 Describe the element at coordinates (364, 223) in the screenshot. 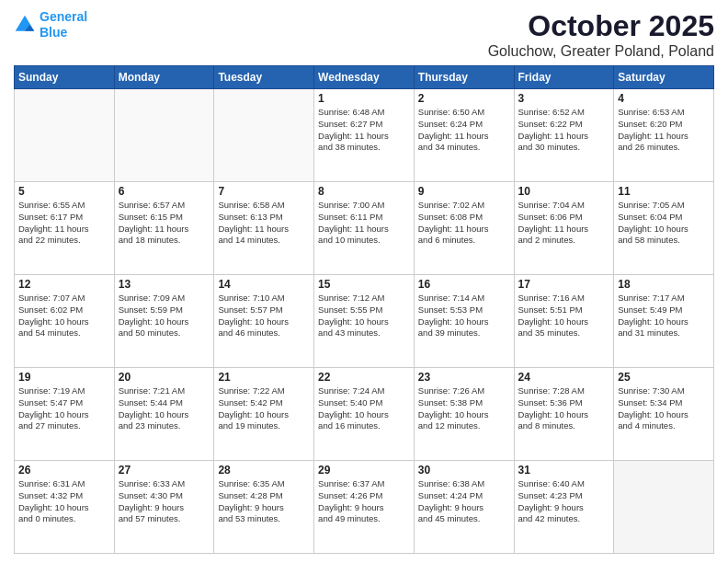

I see `cell-details: Sunrise: 7:00 AMSunset: 6:11 PMDaylight:…` at that location.